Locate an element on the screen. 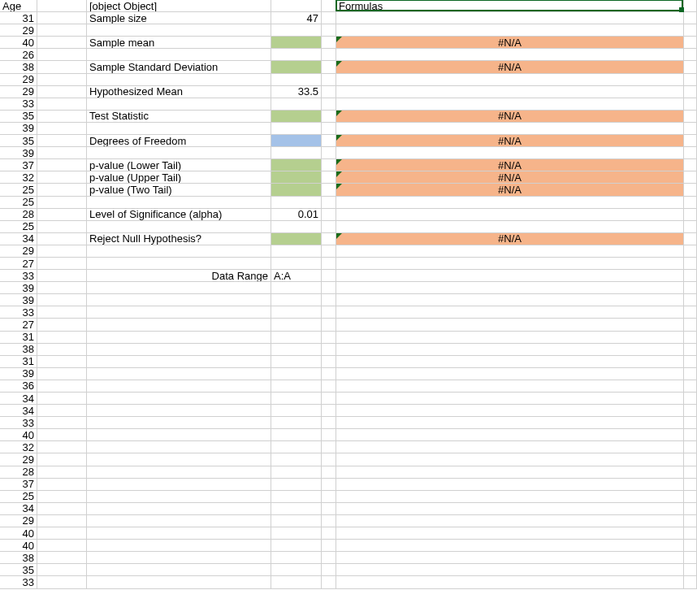  cell-age: 40 is located at coordinates (19, 436).